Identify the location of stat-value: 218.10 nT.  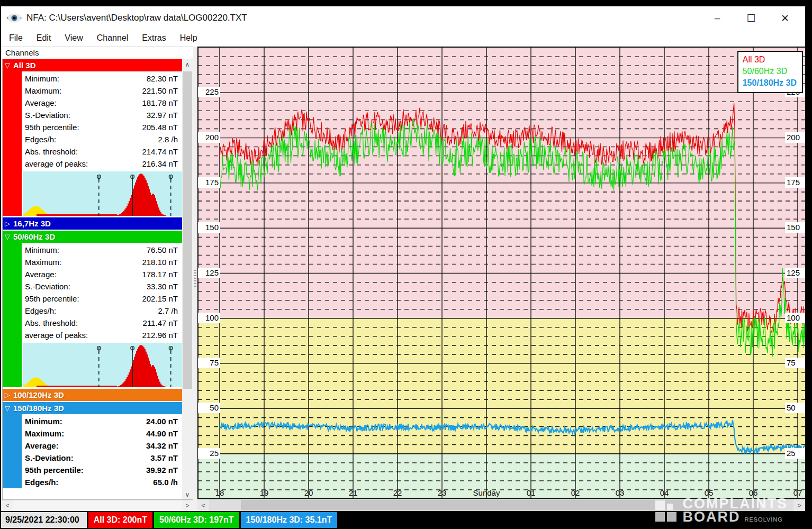
(160, 262).